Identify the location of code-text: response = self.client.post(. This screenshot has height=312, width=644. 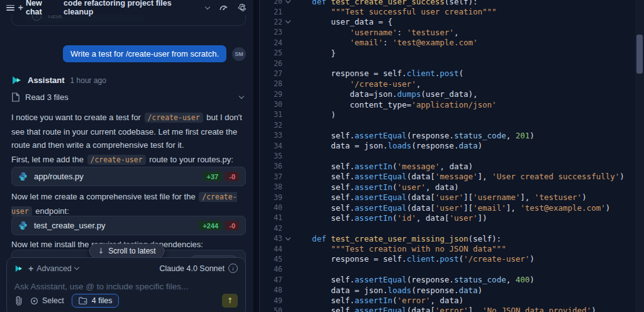
(379, 73).